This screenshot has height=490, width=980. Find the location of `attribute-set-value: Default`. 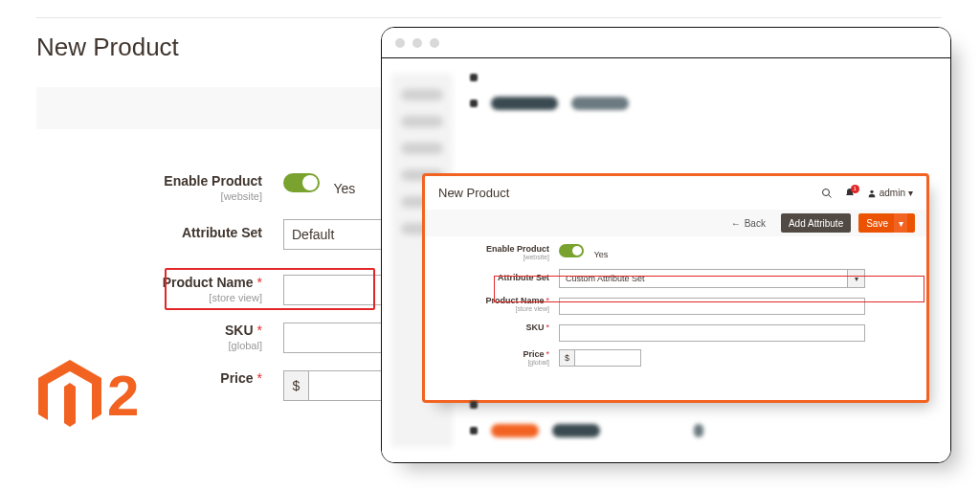

attribute-set-value: Default is located at coordinates (313, 234).